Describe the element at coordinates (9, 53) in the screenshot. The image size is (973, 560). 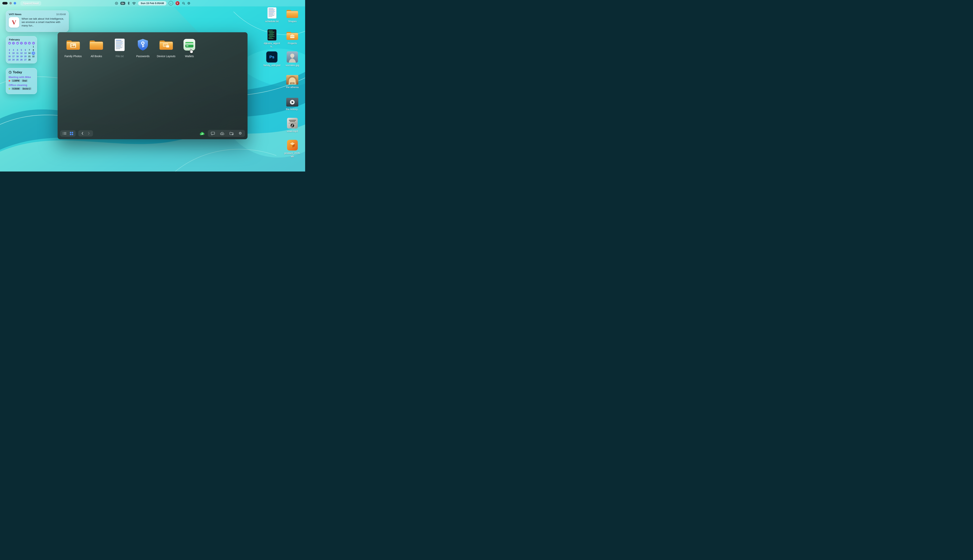
I see `calendar-day: 9` at that location.